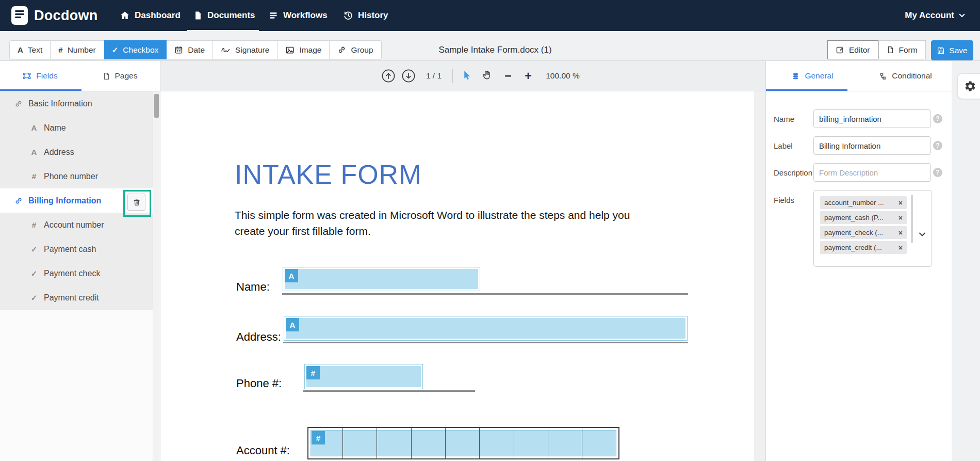  What do you see at coordinates (863, 218) in the screenshot?
I see `field-tag: payment_cash (P... ×` at bounding box center [863, 218].